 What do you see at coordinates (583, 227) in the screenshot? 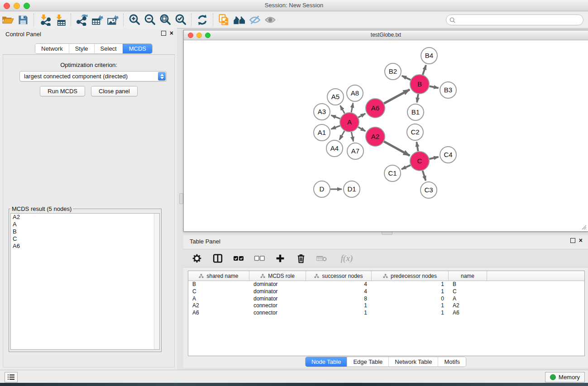
I see `resize-grip-icon` at bounding box center [583, 227].